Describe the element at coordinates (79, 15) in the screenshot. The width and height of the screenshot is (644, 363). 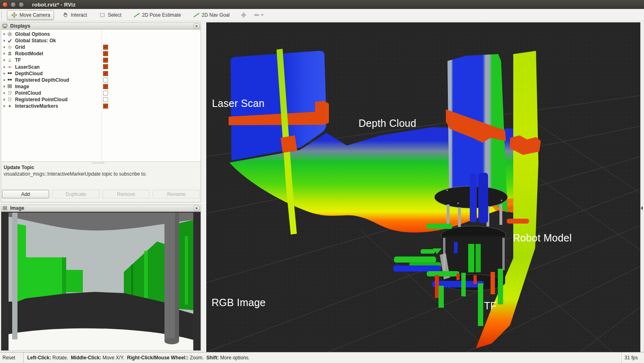
I see `tool-label: Interact` at that location.